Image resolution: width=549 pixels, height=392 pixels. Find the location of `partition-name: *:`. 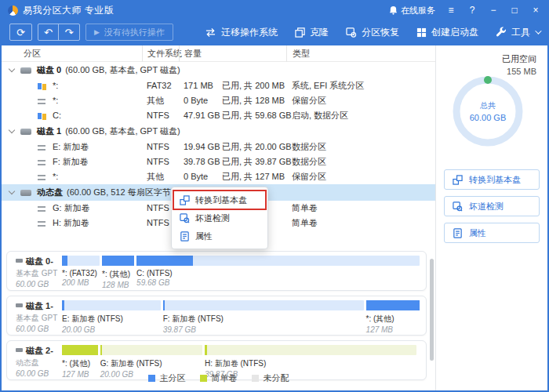

partition-name: *: is located at coordinates (55, 176).